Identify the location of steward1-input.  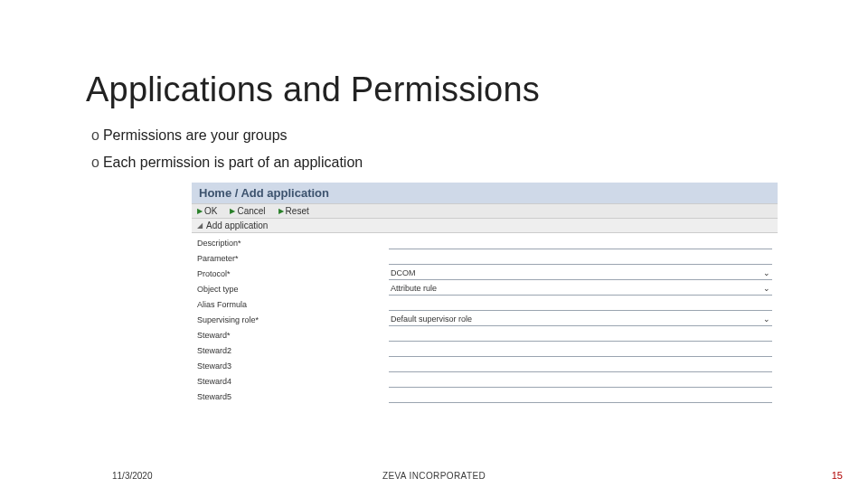
(580, 335).